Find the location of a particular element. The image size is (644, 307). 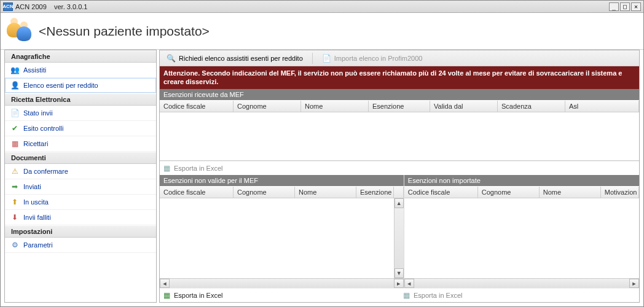

sidebar-item-in-uscita: ⬆ In uscita is located at coordinates (80, 203).